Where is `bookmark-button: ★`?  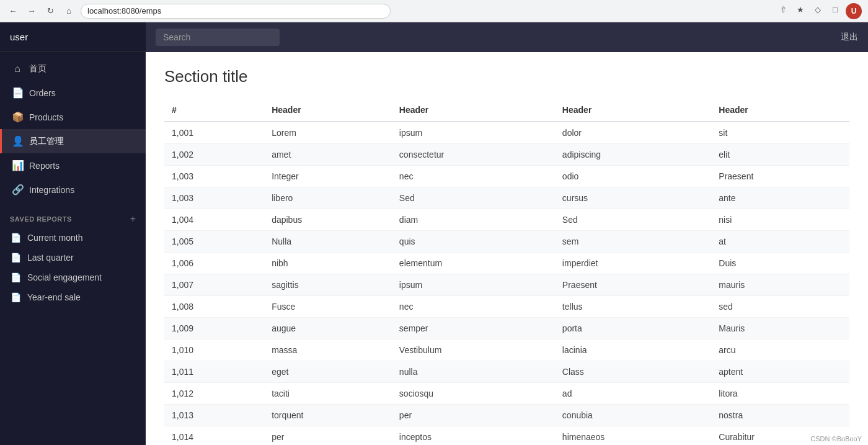 bookmark-button: ★ is located at coordinates (800, 10).